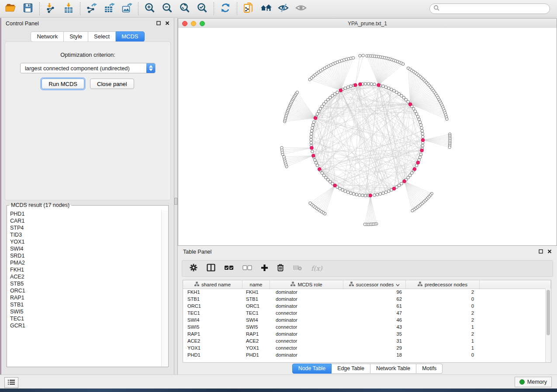  What do you see at coordinates (247, 268) in the screenshot?
I see `unselect-all-columns-button` at bounding box center [247, 268].